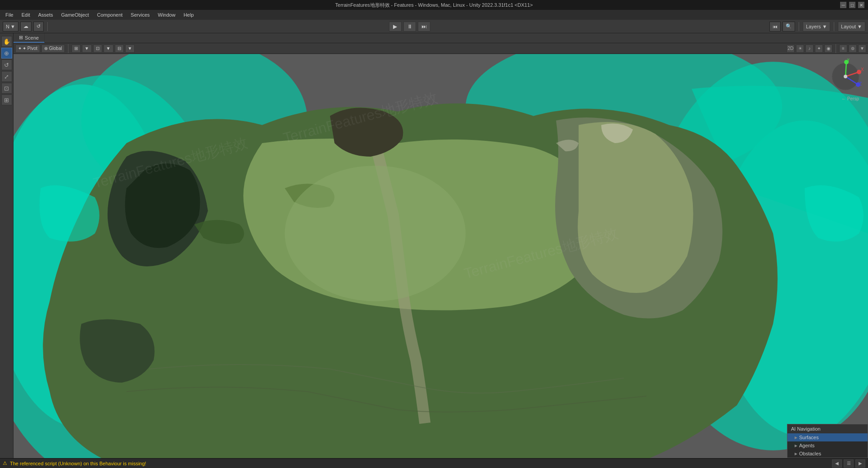 Image resolution: width=868 pixels, height=468 pixels. Describe the element at coordinates (434, 15) in the screenshot. I see `menu-bar: FileEditAssetsGameObjectComponentService…` at that location.